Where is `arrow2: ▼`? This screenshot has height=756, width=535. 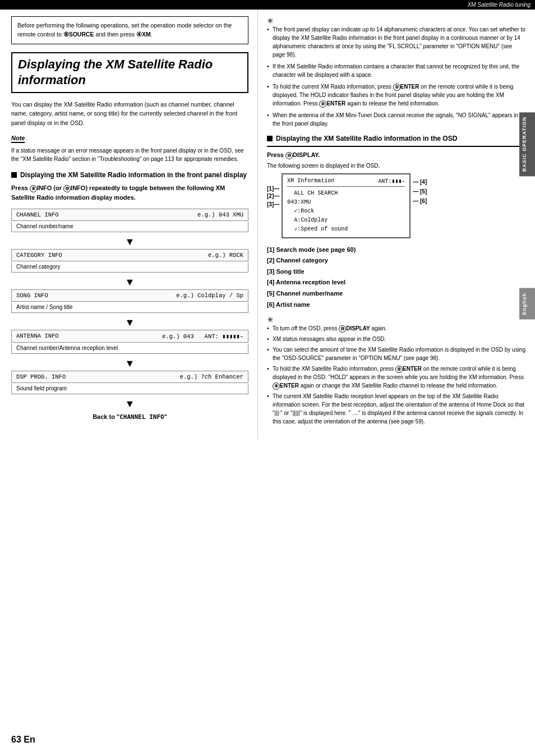 arrow2: ▼ is located at coordinates (130, 282).